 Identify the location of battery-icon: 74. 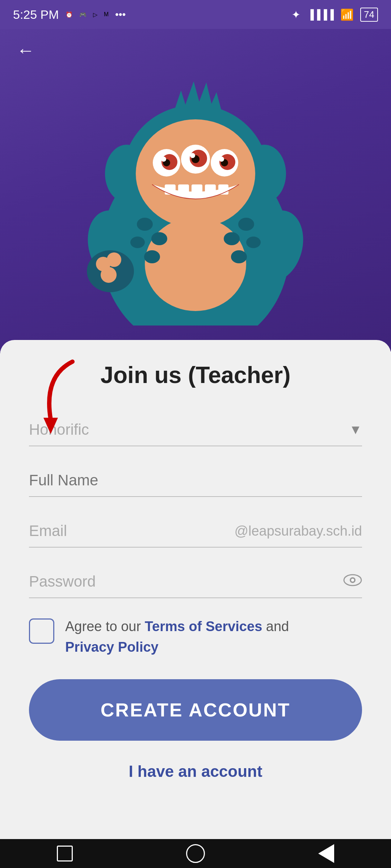
(369, 14).